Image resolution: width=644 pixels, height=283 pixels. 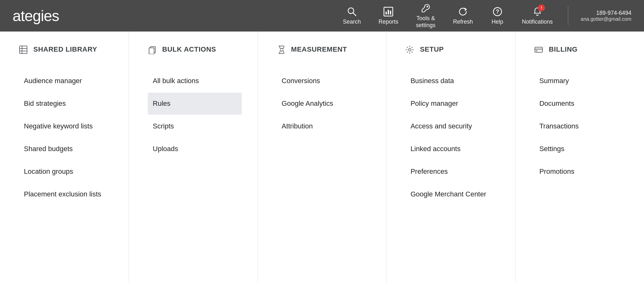 I want to click on help-label: Help, so click(x=497, y=22).